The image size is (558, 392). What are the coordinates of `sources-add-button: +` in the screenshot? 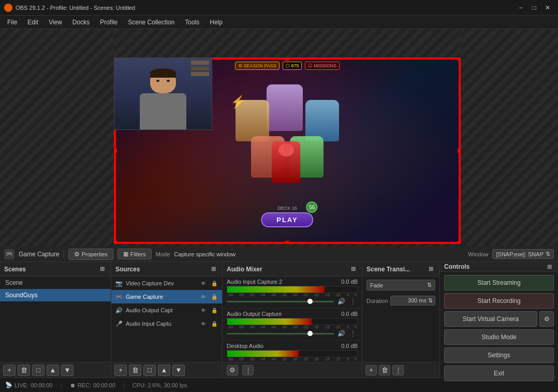 It's located at (121, 370).